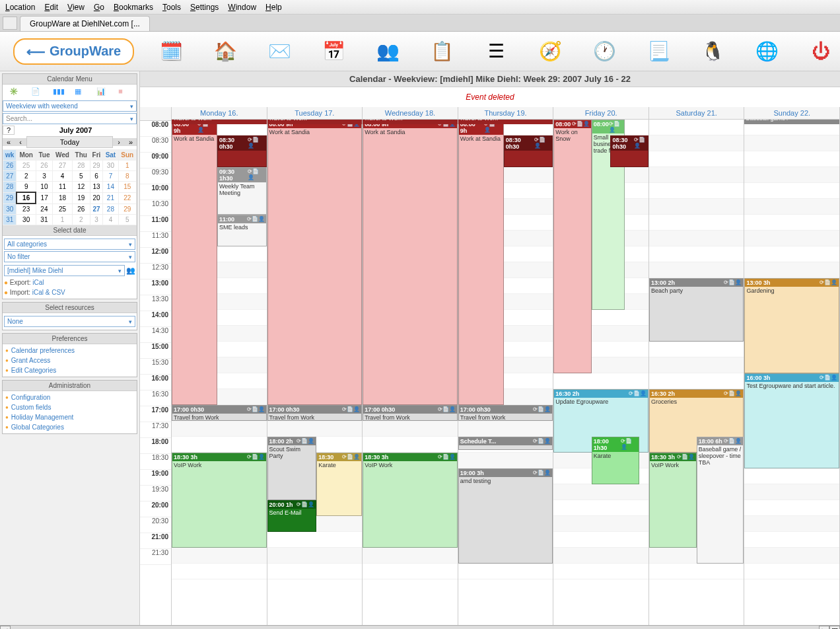  Describe the element at coordinates (242, 7) in the screenshot. I see `menu-window: Window` at that location.